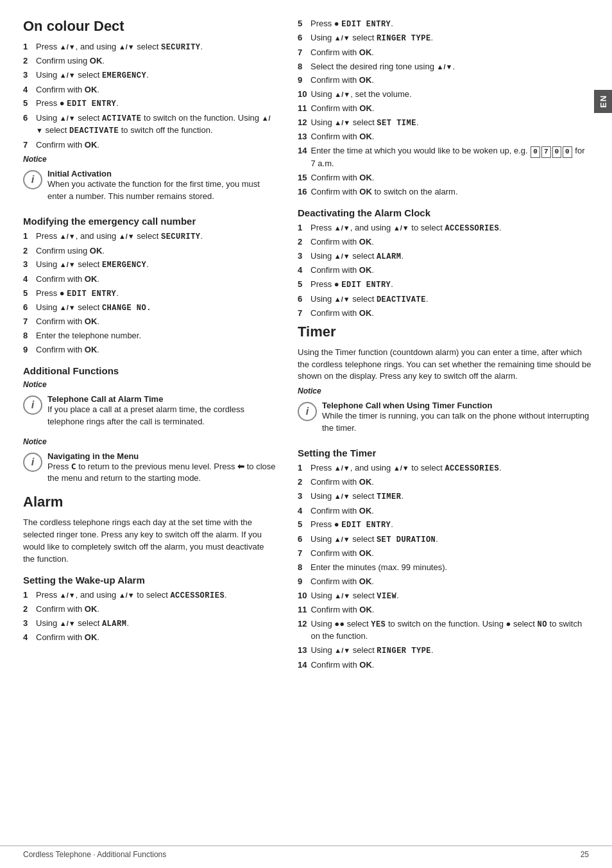 The height and width of the screenshot is (868, 612). What do you see at coordinates (150, 293) in the screenshot?
I see `modify-steps: 1Press ▲/▼, and using ▲/▼ select SECURIT…` at bounding box center [150, 293].